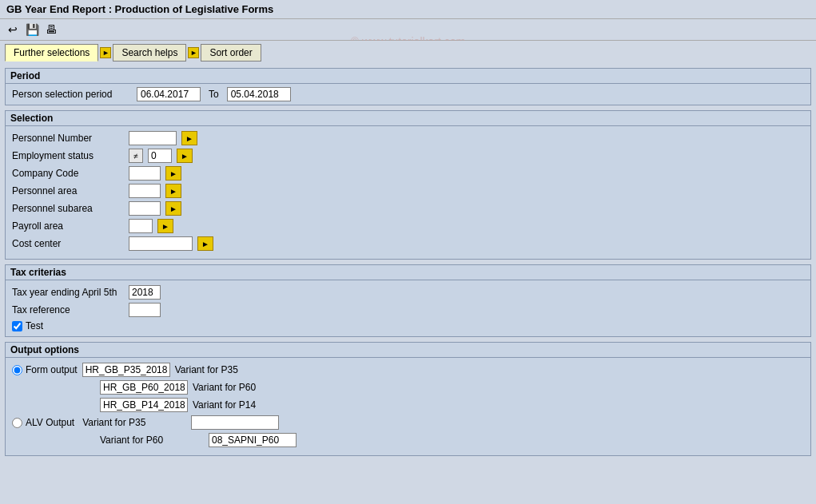 The width and height of the screenshot is (816, 504). What do you see at coordinates (408, 191) in the screenshot?
I see `personnel-area-row: Personnel area ►` at bounding box center [408, 191].